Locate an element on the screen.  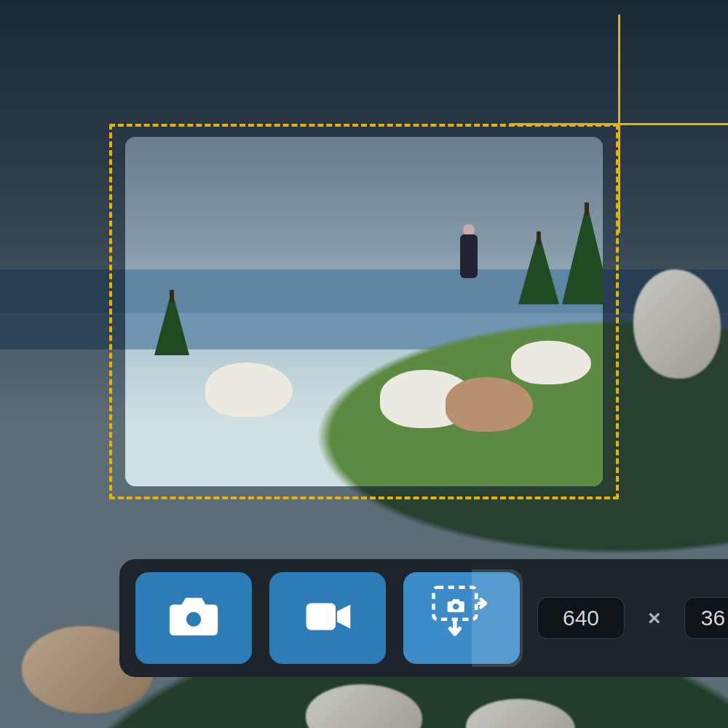
screenshot-button is located at coordinates (194, 618).